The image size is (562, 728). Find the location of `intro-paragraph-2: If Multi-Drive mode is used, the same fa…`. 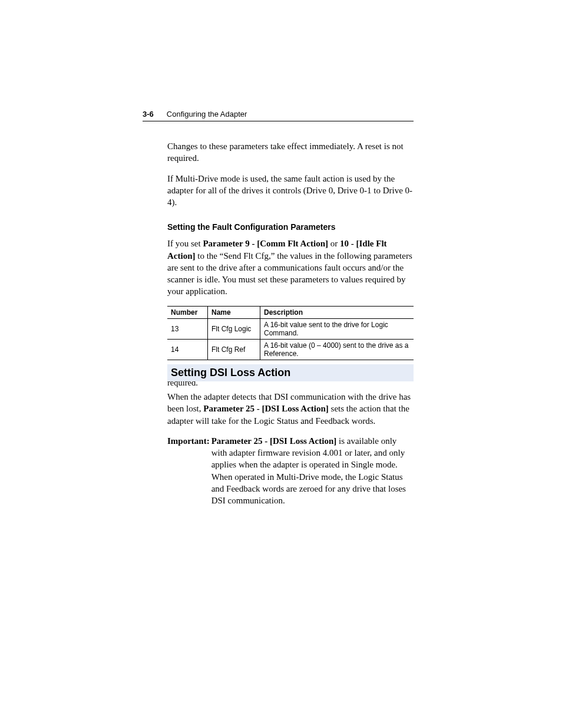

intro-paragraph-2: If Multi-Drive mode is used, the same fa… is located at coordinates (290, 191).